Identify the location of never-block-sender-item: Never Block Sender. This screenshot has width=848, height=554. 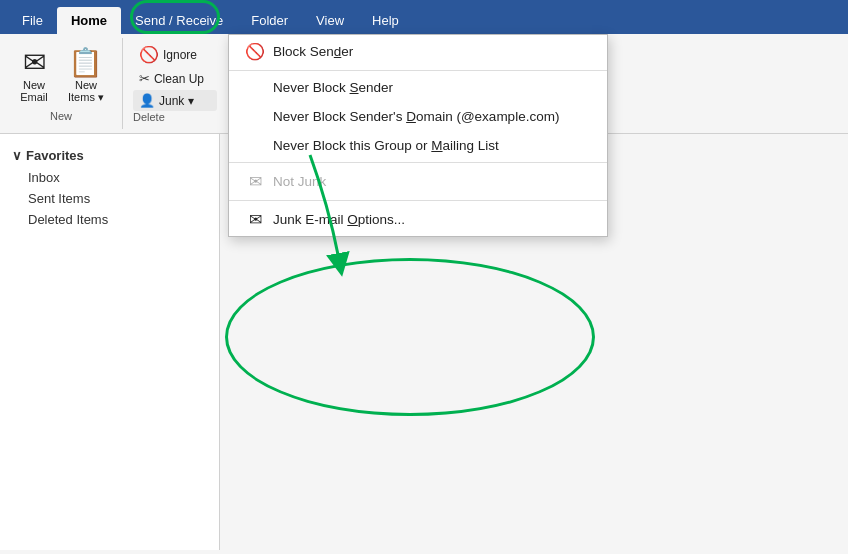
(418, 88).